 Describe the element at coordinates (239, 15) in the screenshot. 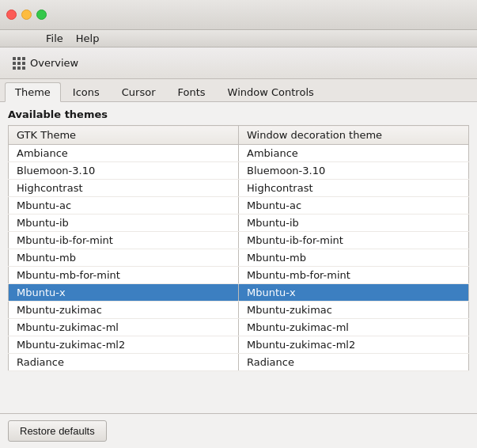

I see `title-bar` at that location.